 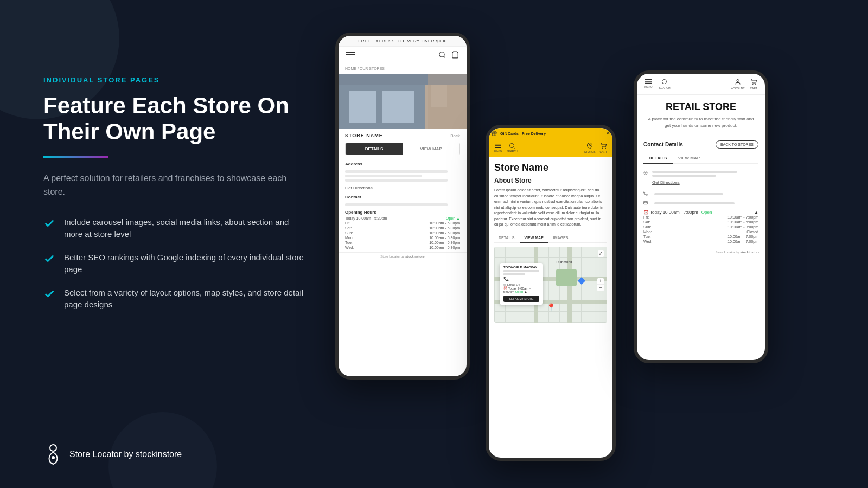 What do you see at coordinates (442, 55) in the screenshot?
I see `search-icon` at bounding box center [442, 55].